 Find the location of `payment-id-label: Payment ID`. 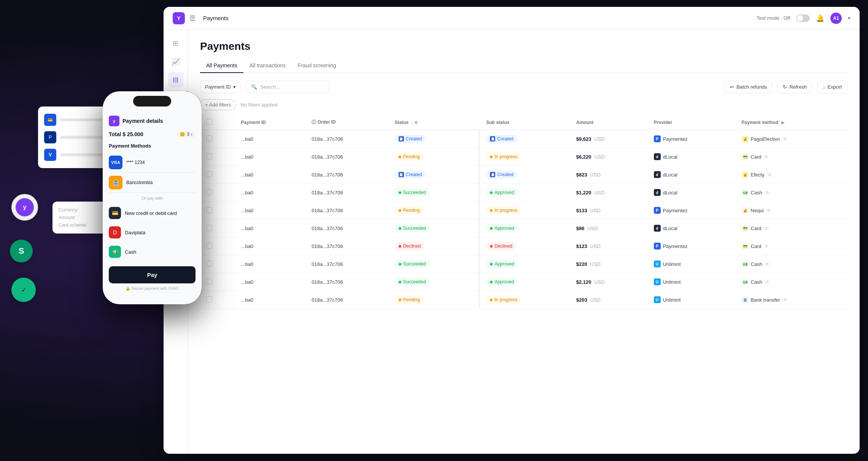

payment-id-label: Payment ID is located at coordinates (218, 87).